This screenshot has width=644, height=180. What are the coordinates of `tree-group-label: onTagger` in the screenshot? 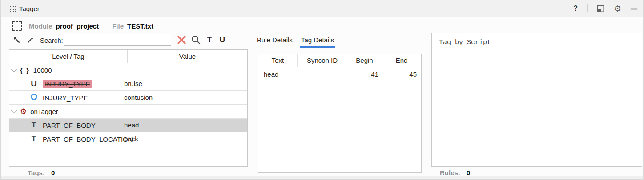 It's located at (44, 111).